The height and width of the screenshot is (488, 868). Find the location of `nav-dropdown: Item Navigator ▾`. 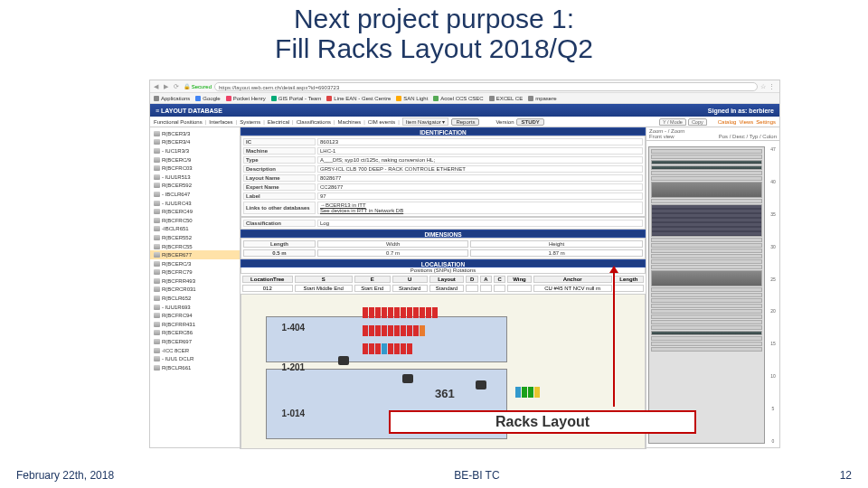

nav-dropdown: Item Navigator ▾ is located at coordinates (426, 121).